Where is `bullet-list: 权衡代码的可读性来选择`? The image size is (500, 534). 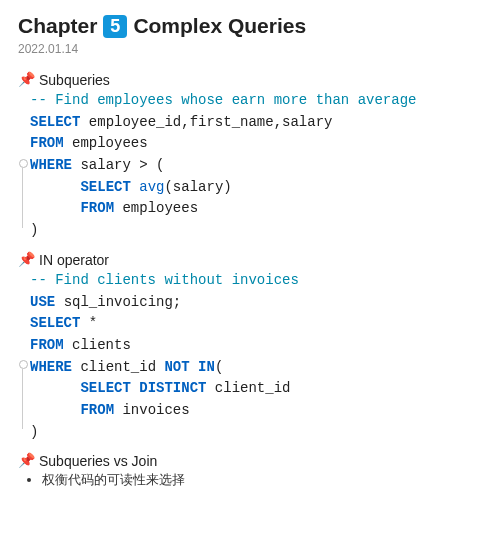
bullet-list: 权衡代码的可读性来选择 is located at coordinates (253, 480).